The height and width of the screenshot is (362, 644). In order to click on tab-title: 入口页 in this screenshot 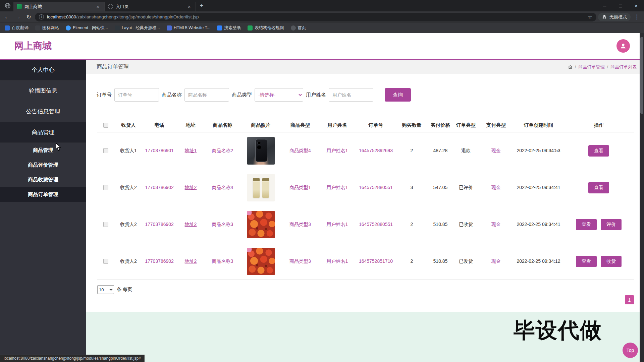, I will do `click(150, 7)`.